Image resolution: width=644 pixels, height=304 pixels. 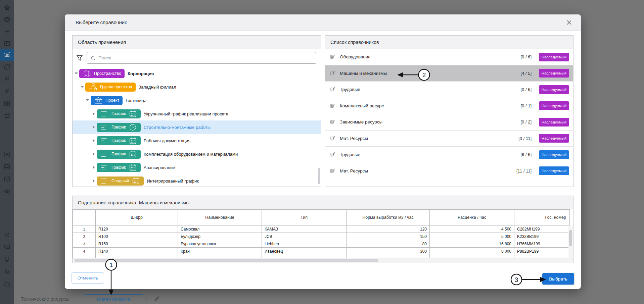 I want to click on item-count: [4 / 5], so click(x=518, y=73).